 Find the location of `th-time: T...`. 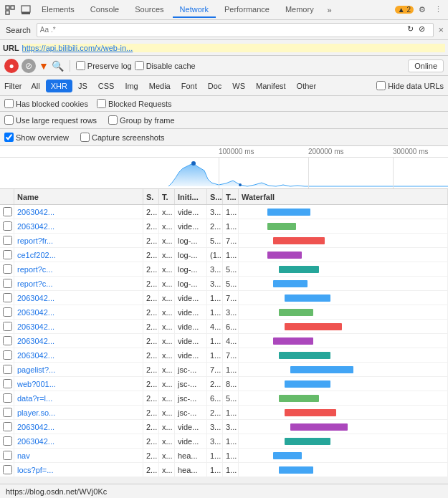

th-time: T... is located at coordinates (231, 196).